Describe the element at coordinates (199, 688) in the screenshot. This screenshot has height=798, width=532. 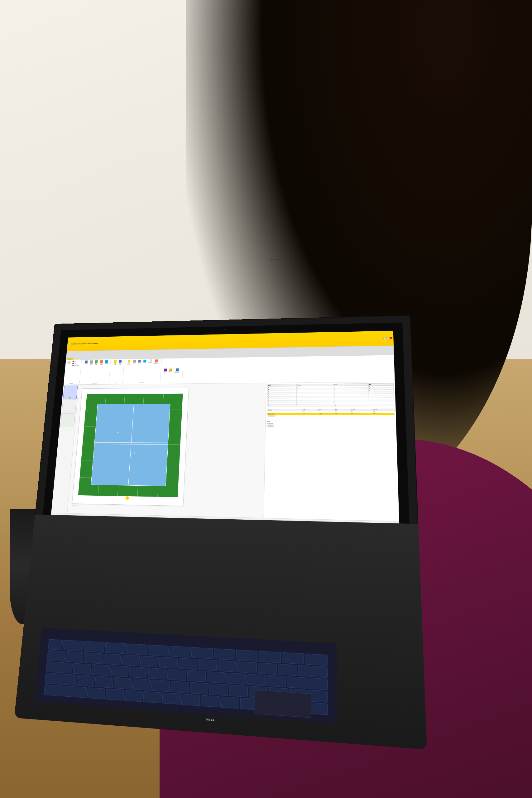
I see `key-j` at that location.